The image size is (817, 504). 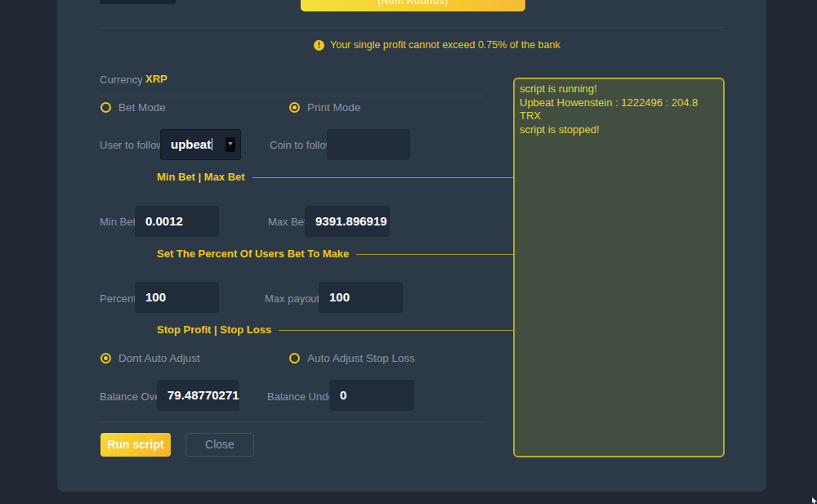 I want to click on balance-over-label: Balance Over, so click(x=132, y=397).